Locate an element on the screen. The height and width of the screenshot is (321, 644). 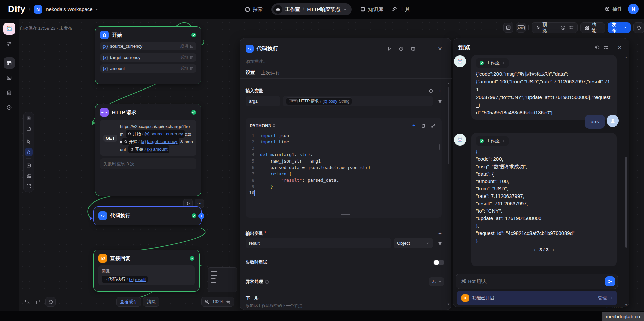
change-history-button is located at coordinates (51, 302).